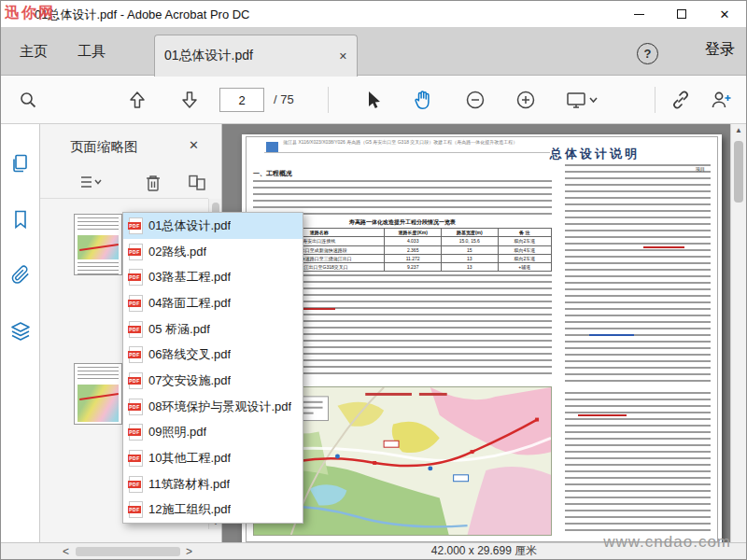  What do you see at coordinates (190, 303) in the screenshot?
I see `file-name: 04路面工程.pdf` at bounding box center [190, 303].